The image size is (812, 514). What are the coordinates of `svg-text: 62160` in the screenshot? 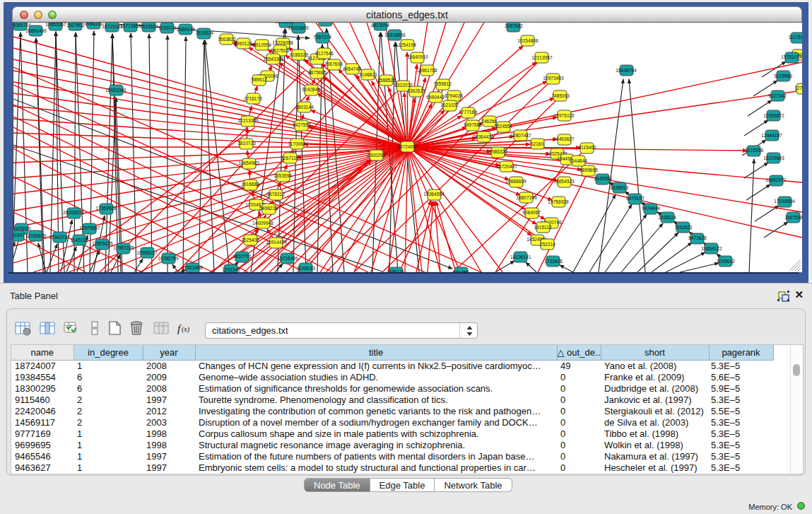 It's located at (537, 144).